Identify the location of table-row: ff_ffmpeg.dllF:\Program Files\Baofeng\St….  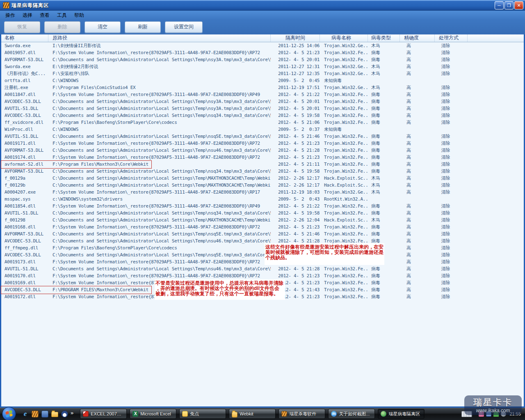
(262, 248).